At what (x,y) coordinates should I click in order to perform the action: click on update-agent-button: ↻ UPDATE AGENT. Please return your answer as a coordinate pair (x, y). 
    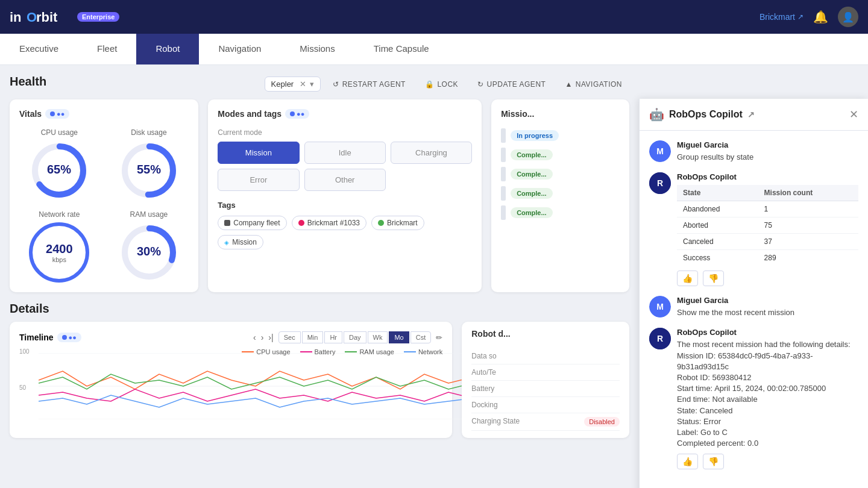
    Looking at the image, I should click on (511, 84).